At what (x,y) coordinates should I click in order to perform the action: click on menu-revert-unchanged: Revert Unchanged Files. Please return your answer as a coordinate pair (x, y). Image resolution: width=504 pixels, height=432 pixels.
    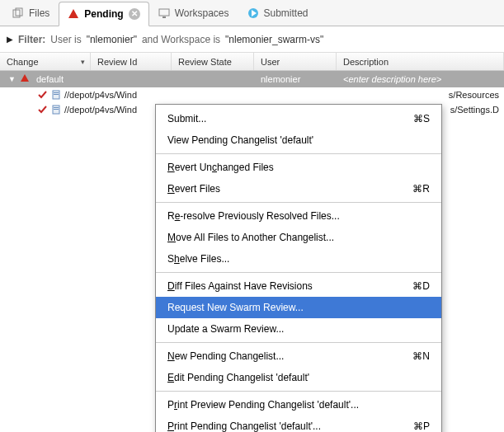
    Looking at the image, I should click on (299, 167).